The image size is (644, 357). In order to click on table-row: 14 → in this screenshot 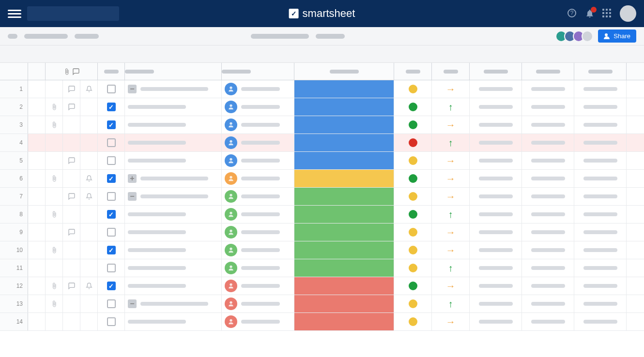, I will do `click(322, 322)`.